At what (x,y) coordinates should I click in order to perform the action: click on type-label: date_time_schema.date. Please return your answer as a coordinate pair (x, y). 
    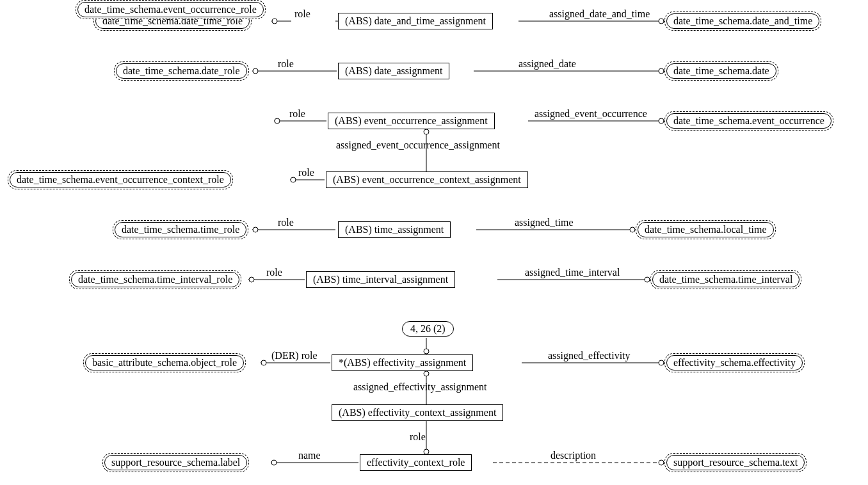
    Looking at the image, I should click on (721, 71).